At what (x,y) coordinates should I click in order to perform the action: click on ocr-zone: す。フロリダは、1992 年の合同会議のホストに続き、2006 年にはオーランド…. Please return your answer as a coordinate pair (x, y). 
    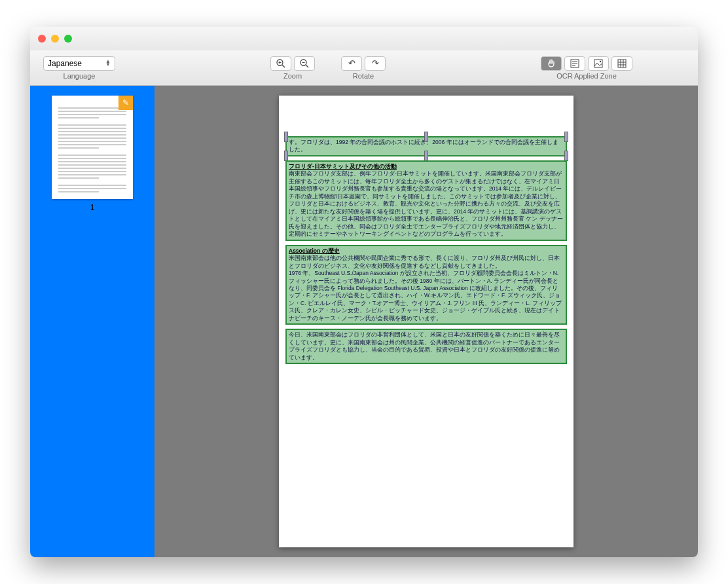
    Looking at the image, I should click on (426, 147).